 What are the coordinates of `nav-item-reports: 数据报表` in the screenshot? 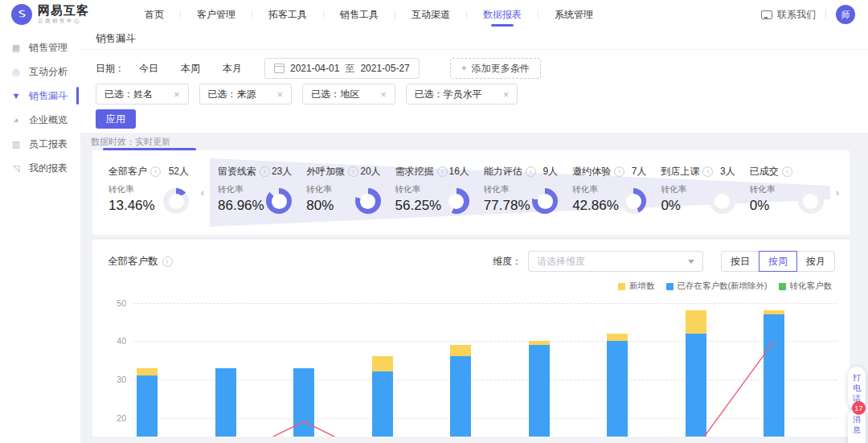 It's located at (502, 14).